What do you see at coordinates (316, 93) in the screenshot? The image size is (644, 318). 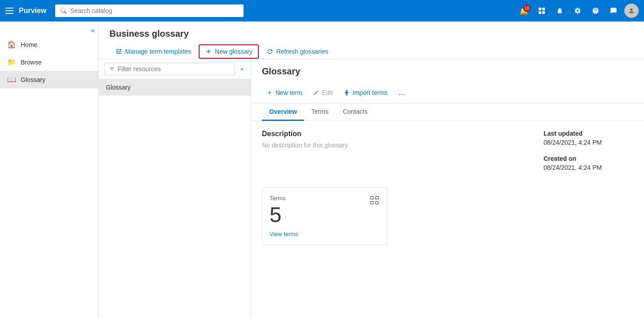 I see `edit-icon` at bounding box center [316, 93].